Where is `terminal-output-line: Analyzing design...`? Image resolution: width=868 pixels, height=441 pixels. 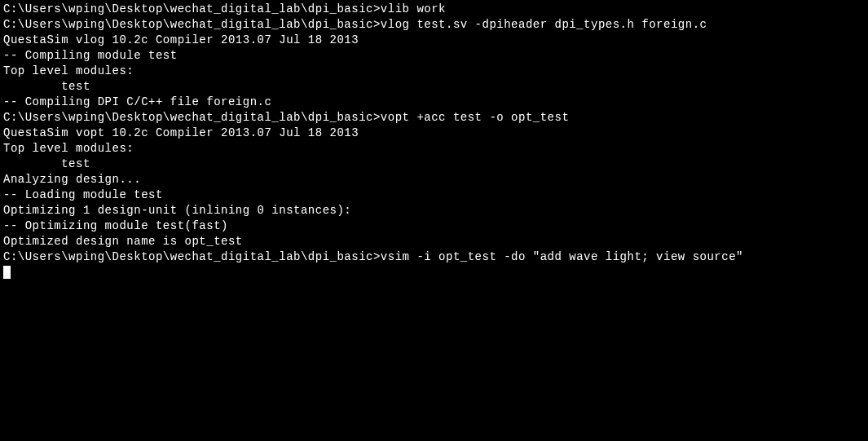 terminal-output-line: Analyzing design... is located at coordinates (434, 179).